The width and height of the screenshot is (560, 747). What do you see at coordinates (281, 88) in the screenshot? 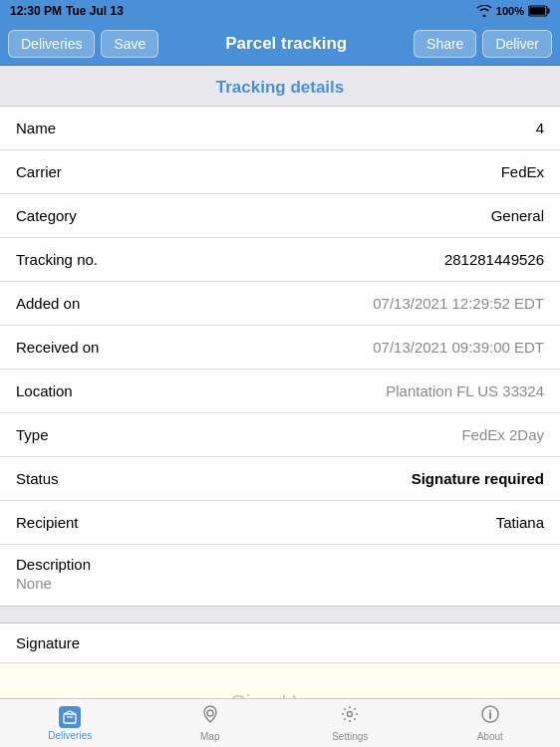
I see `section-title: Tracking details` at bounding box center [281, 88].